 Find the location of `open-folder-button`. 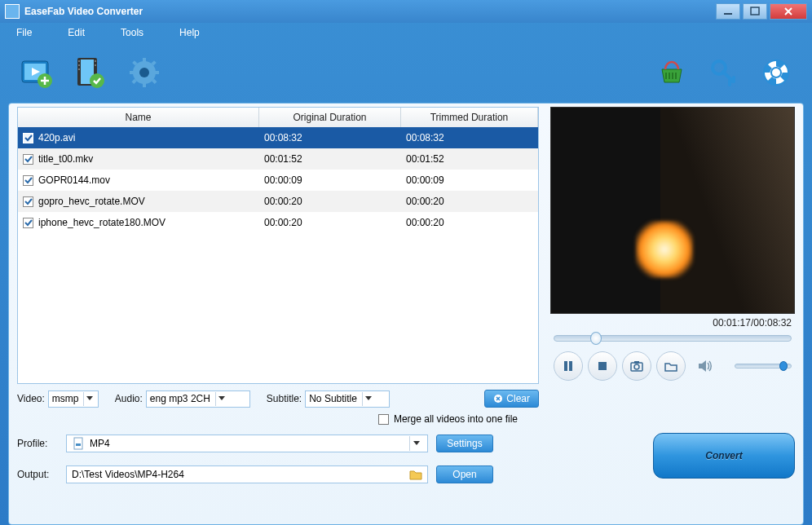

open-folder-button is located at coordinates (671, 366).